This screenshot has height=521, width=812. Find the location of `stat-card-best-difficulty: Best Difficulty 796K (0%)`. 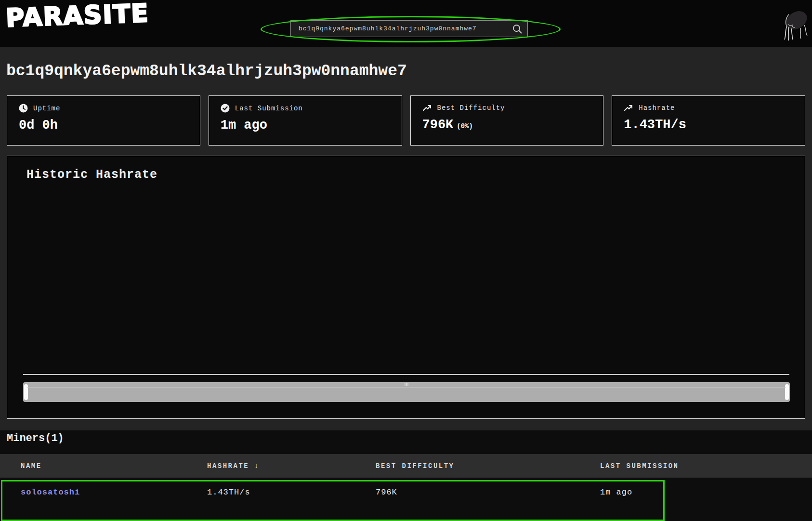

stat-card-best-difficulty: Best Difficulty 796K (0%) is located at coordinates (507, 120).